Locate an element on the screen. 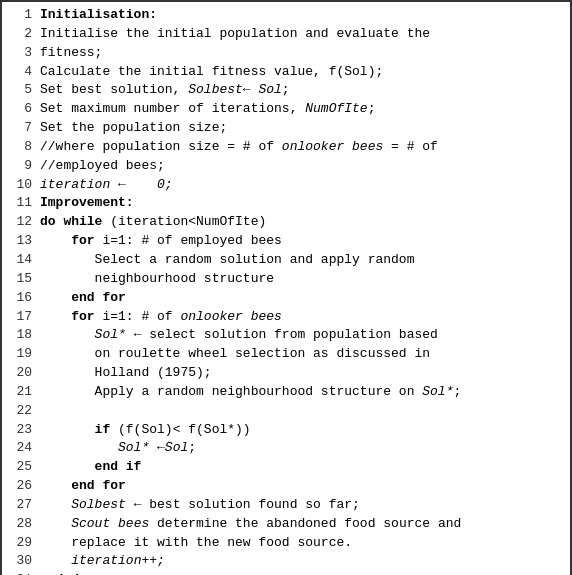  line-number: 10 is located at coordinates (20, 186).